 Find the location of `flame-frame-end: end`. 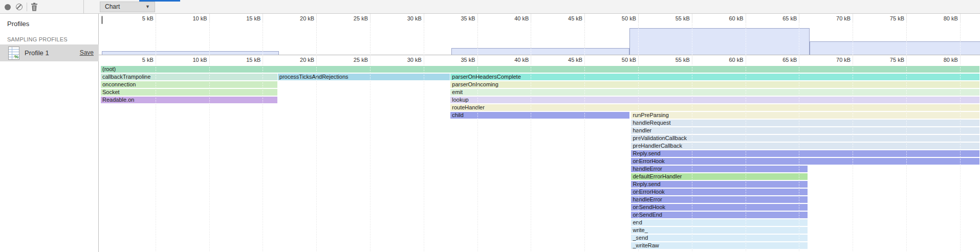

flame-frame-end: end is located at coordinates (720, 223).